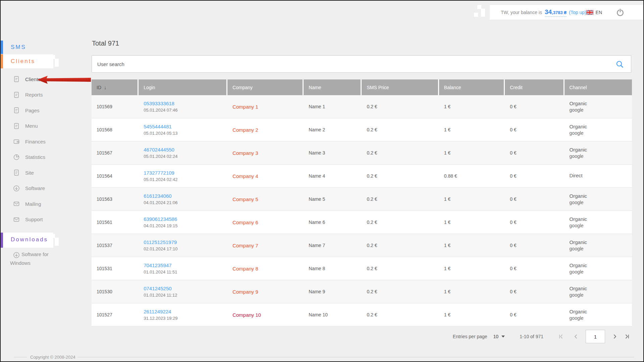 This screenshot has width=644, height=362. Describe the element at coordinates (18, 47) in the screenshot. I see `sidebar-section-sms: SMS` at that location.